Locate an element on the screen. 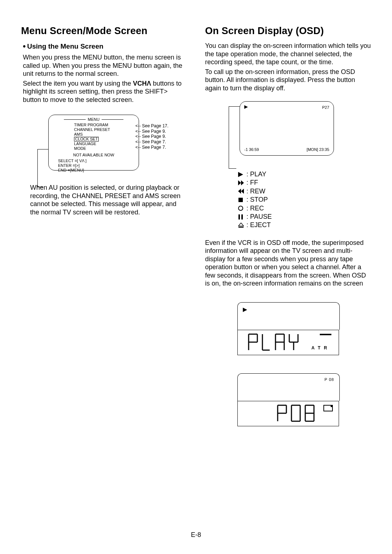  osd-channel: P27 is located at coordinates (326, 107).